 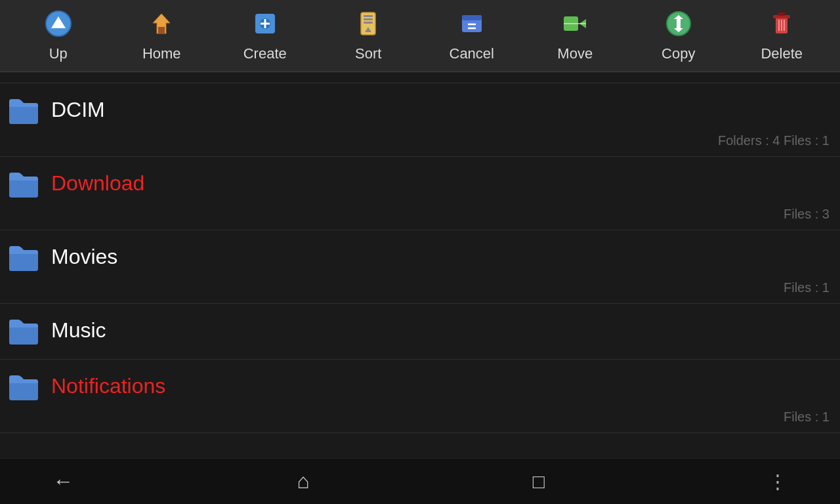 I want to click on folder-name-movies: Movies, so click(x=84, y=257).